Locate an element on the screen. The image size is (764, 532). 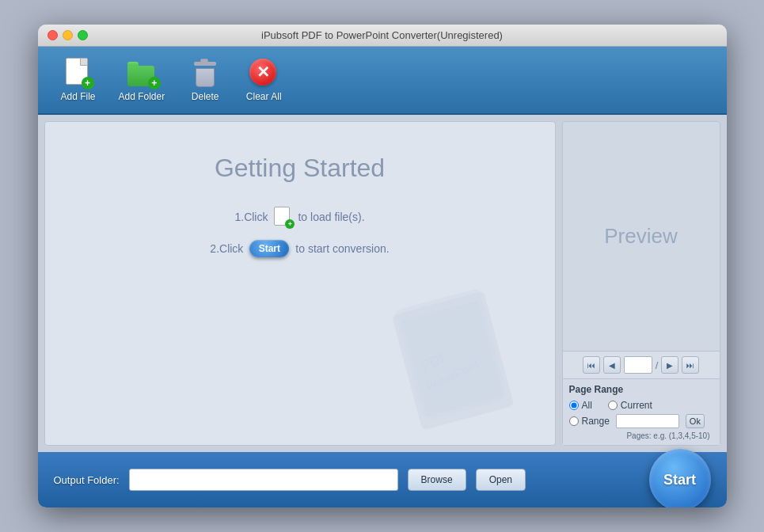
close-button is located at coordinates (52, 35).